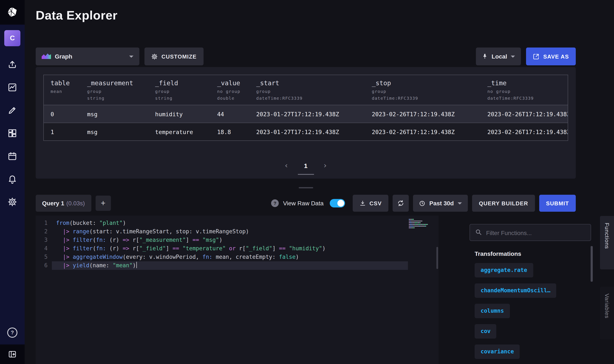 This screenshot has height=364, width=614. Describe the element at coordinates (179, 114) in the screenshot. I see `table-cell: humidity` at that location.